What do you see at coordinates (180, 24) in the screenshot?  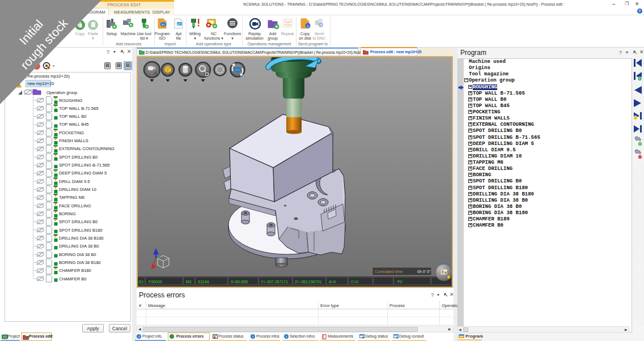 I see `svg-text: APT` at bounding box center [180, 24].